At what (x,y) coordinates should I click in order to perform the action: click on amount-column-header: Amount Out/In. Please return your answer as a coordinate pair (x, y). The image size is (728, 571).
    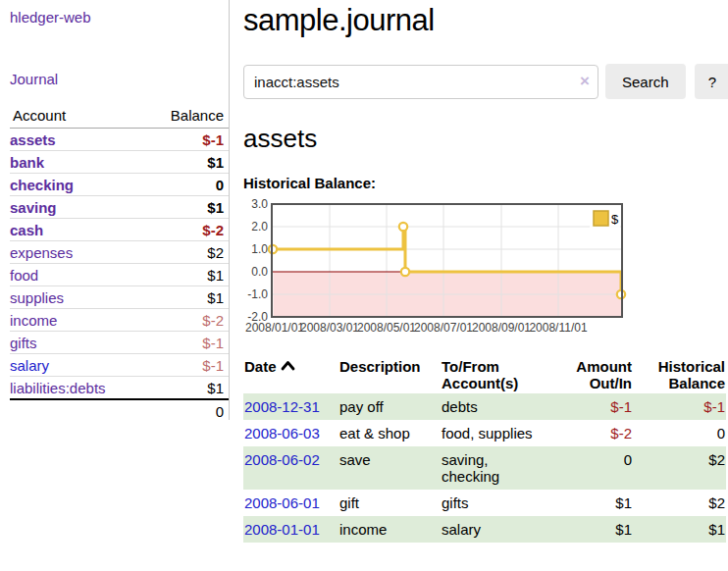
    Looking at the image, I should click on (591, 374).